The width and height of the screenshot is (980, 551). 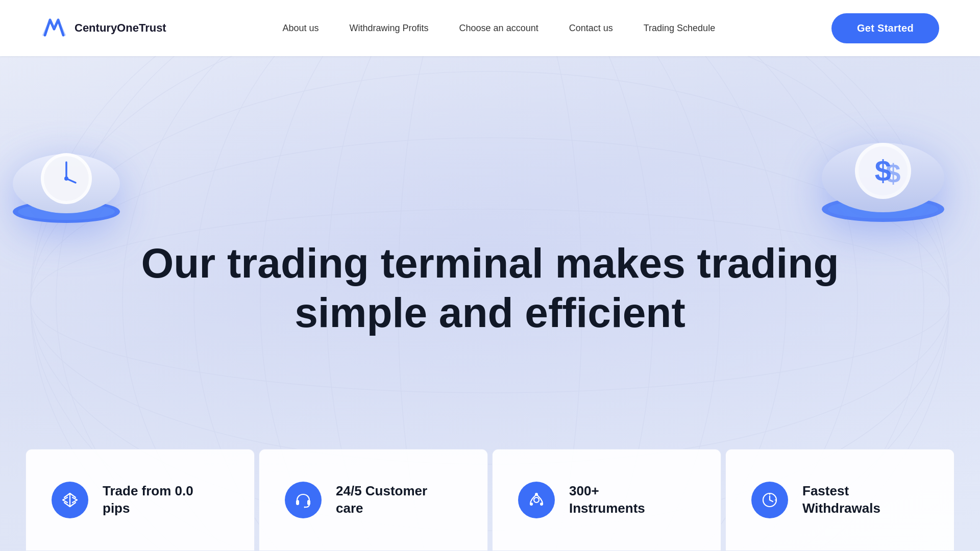 I want to click on feature-card-withdrawals: Fastest Withdrawals, so click(x=840, y=500).